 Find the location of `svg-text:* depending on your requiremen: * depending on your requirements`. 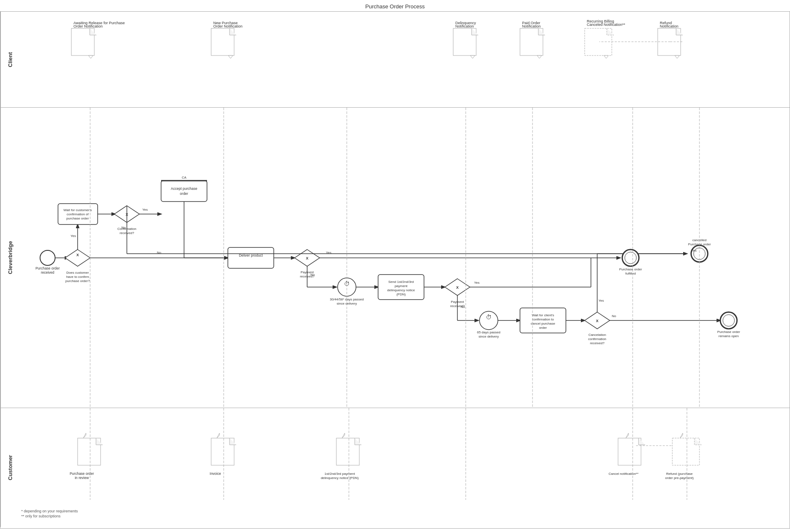

svg-text:* depending on your requiremen: * depending on your requirements is located at coordinates (50, 511).